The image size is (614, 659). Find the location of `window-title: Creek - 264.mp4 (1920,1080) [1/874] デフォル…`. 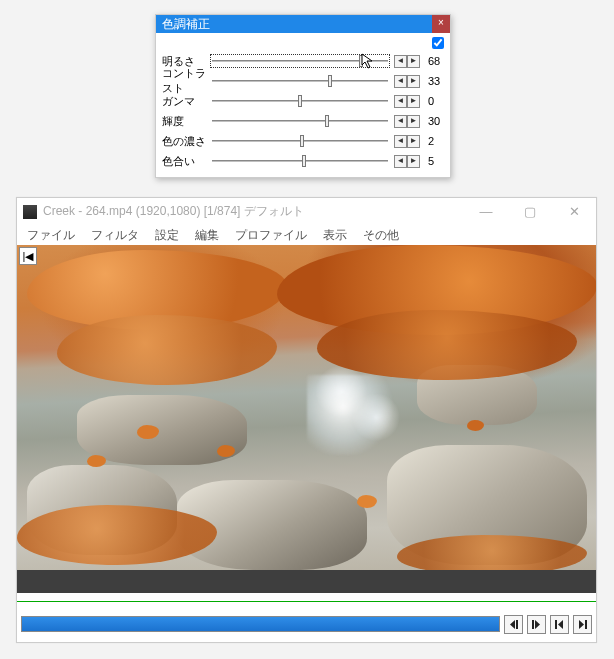

window-title: Creek - 264.mp4 (1920,1080) [1/874] デフォル… is located at coordinates (174, 212).